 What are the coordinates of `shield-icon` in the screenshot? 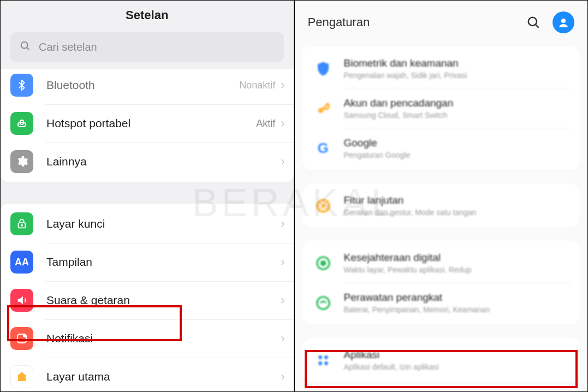 It's located at (323, 69).